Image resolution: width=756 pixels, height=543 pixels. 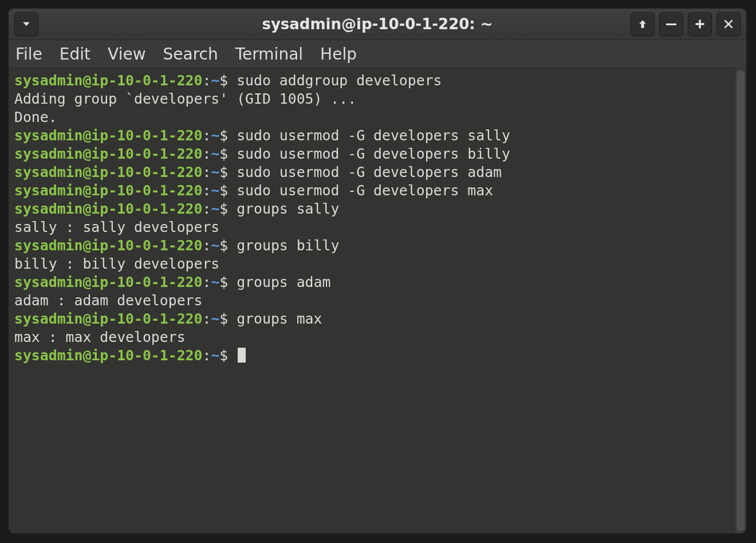 I want to click on terminal-line: sysadmin@ip-10-0-1-220:~$ groups adam, so click(x=371, y=282).